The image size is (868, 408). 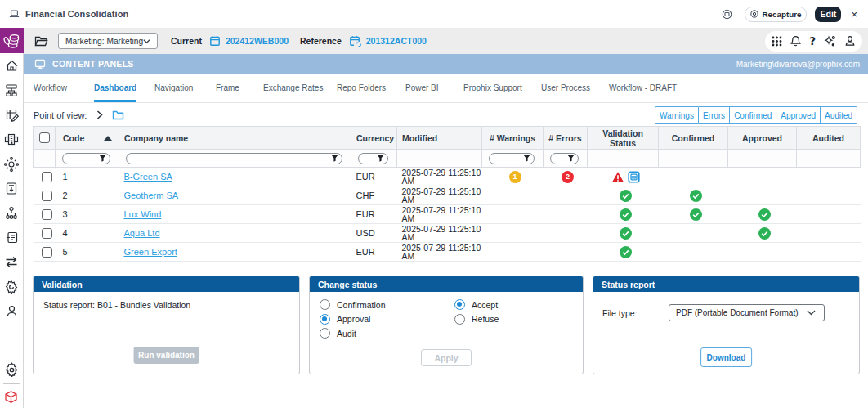 What do you see at coordinates (173, 88) in the screenshot?
I see `tab-navigation: Navigation` at bounding box center [173, 88].